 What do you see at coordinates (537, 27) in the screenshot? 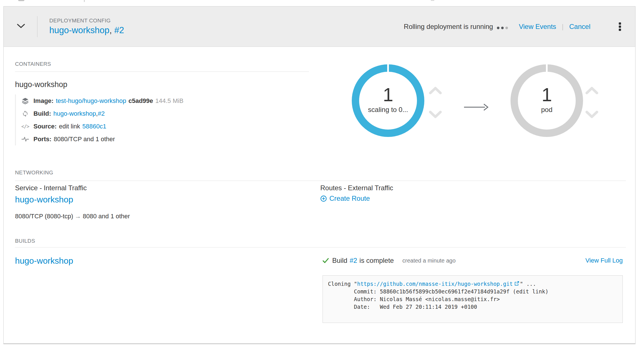
I see `view-events-link: View Events` at bounding box center [537, 27].